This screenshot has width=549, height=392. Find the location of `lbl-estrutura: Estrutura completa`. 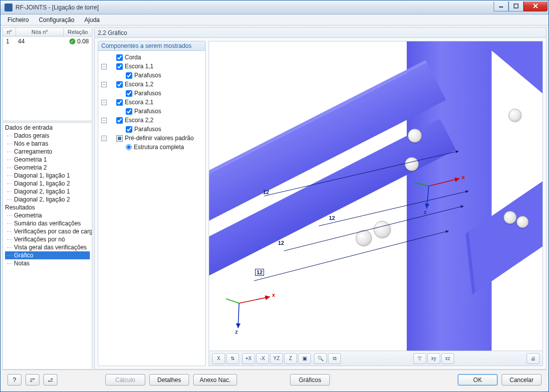

lbl-estrutura: Estrutura completa is located at coordinates (159, 147).